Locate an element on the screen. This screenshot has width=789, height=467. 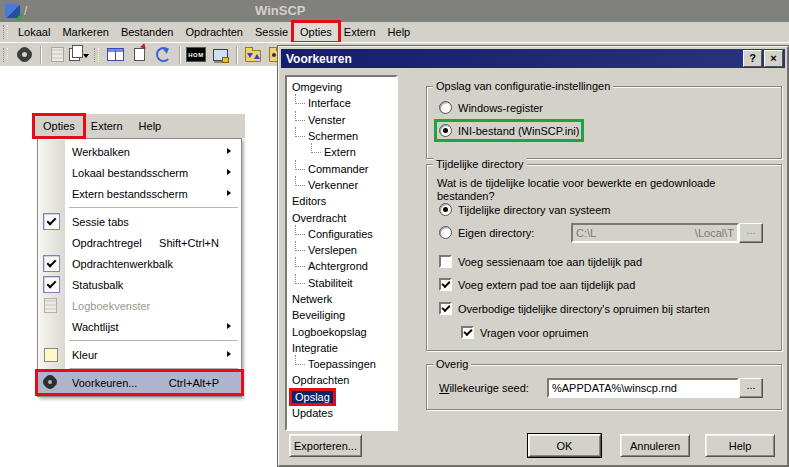
documents-icon is located at coordinates (74, 54).